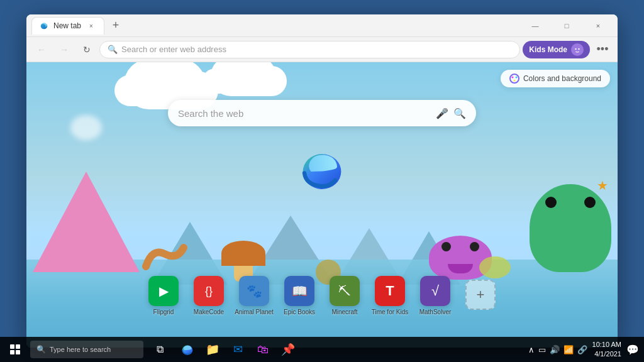  I want to click on time-for-kids-icon: T, so click(390, 291).